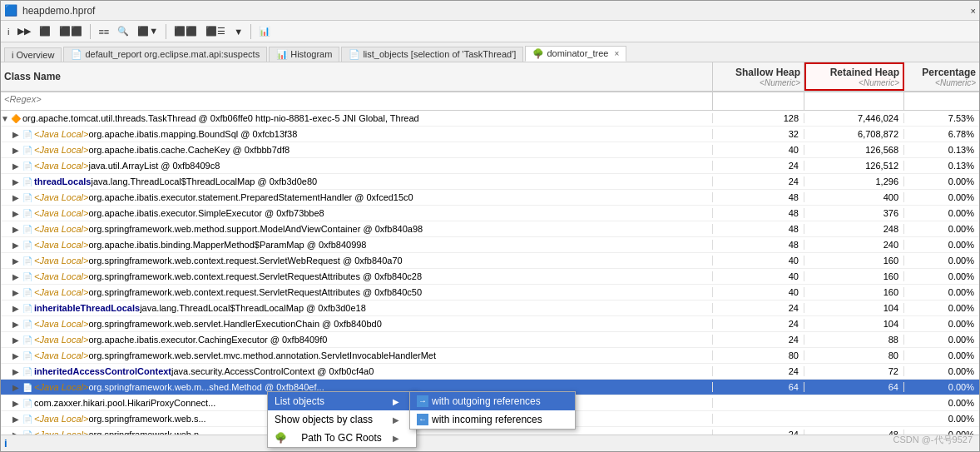  I want to click on sub-menu-item-outgoing-label: with outgoing references, so click(486, 401).